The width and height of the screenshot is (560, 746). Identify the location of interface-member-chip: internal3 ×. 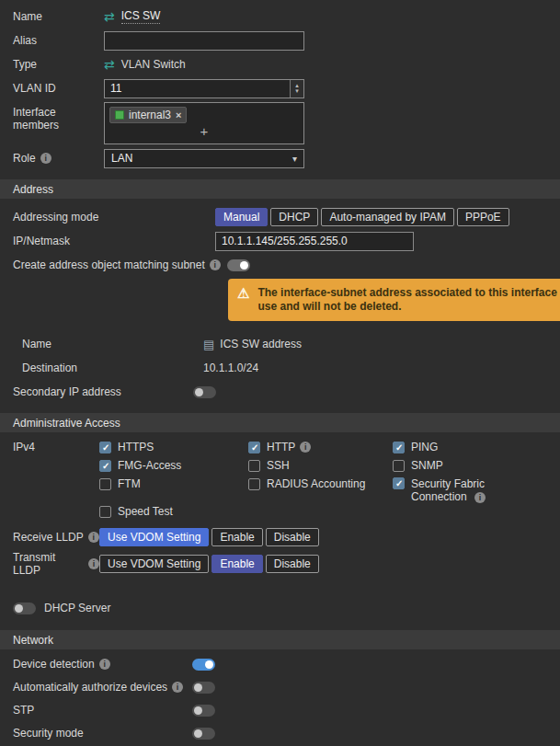
(148, 115).